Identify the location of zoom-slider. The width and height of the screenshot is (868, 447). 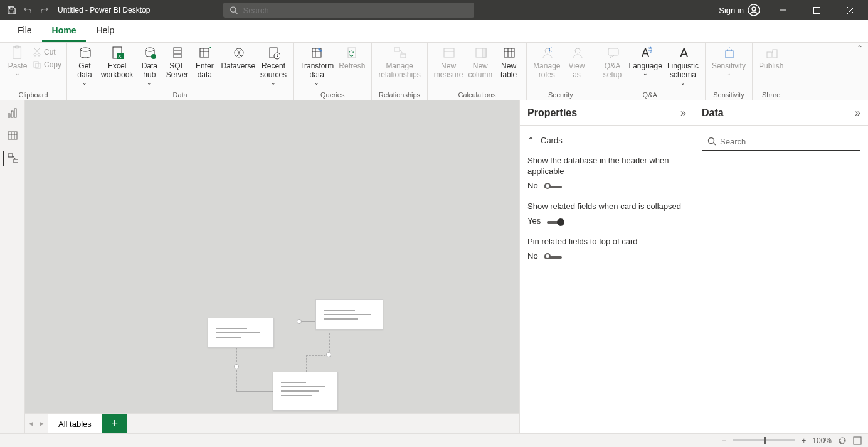
(764, 441).